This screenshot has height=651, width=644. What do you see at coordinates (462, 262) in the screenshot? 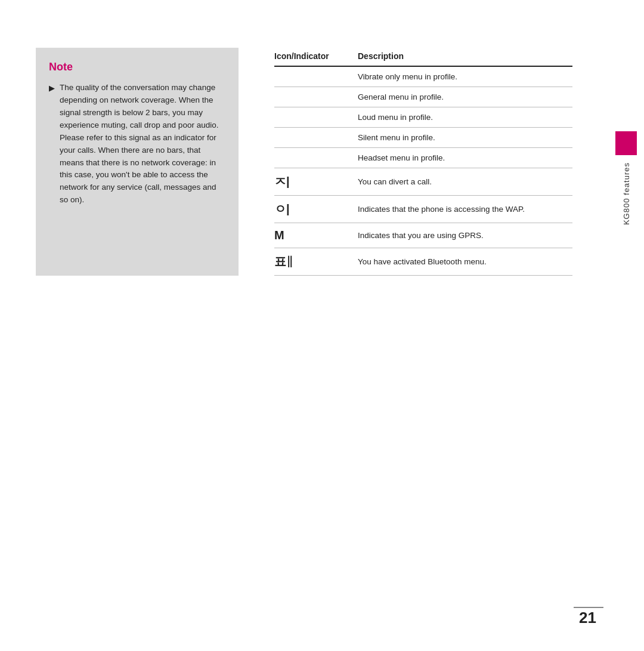
I see `table-cell-description: You have activated Bluetooth menu.` at bounding box center [462, 262].